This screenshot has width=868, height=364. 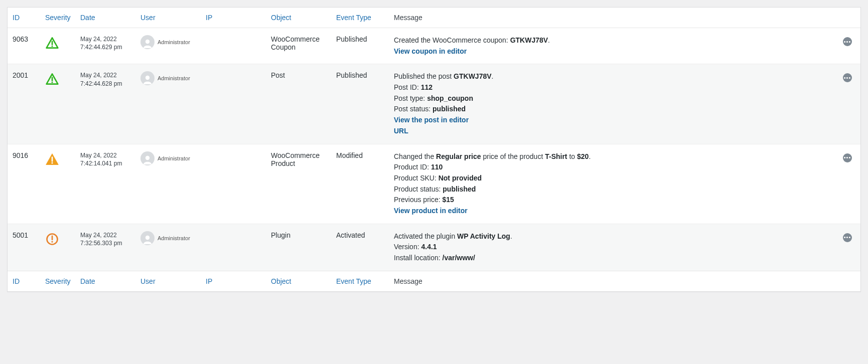 What do you see at coordinates (360, 184) in the screenshot?
I see `cell-event-type: Modified` at bounding box center [360, 184].